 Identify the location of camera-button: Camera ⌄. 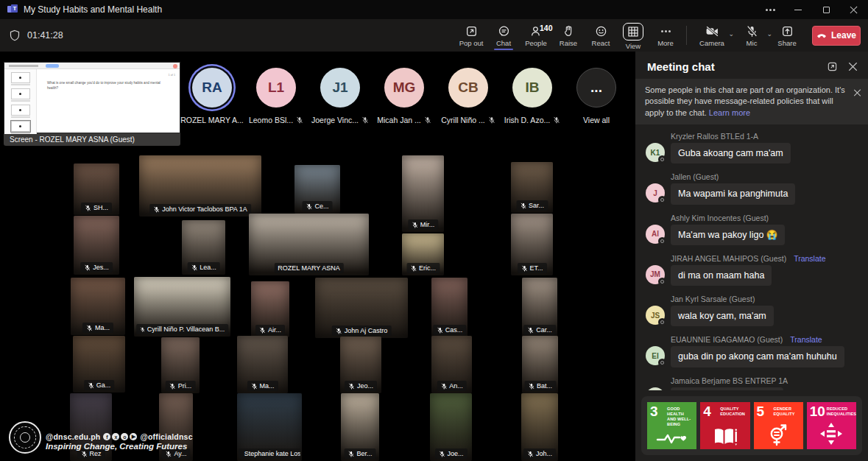
(712, 35).